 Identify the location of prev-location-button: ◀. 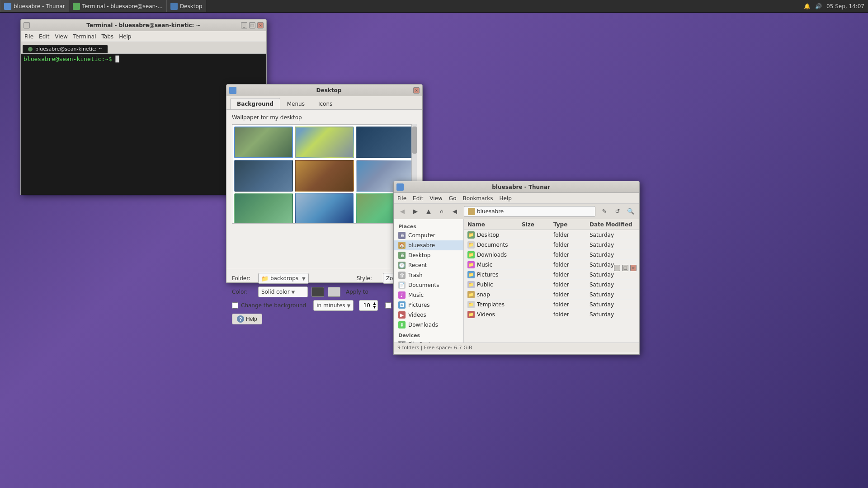
(455, 211).